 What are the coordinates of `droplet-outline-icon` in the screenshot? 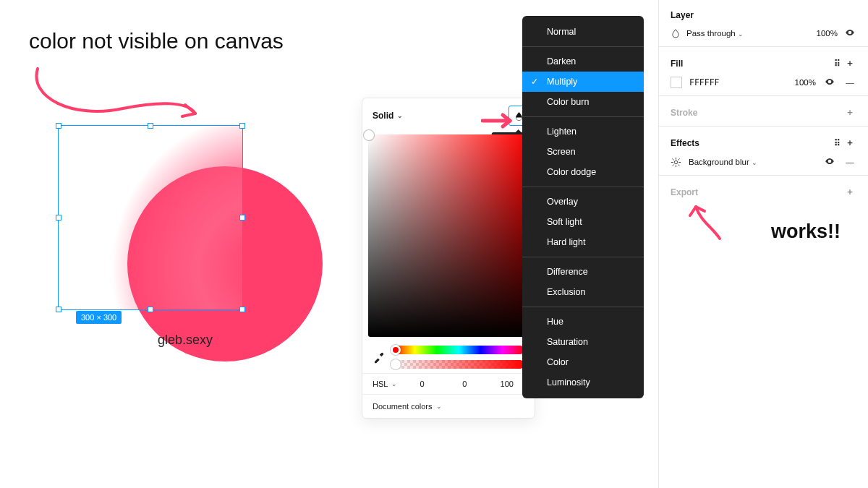 It's located at (676, 33).